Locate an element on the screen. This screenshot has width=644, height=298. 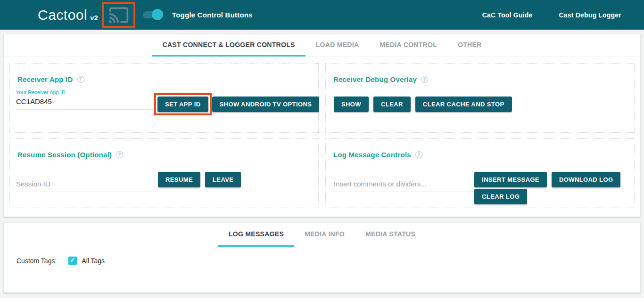
cast-icon is located at coordinates (119, 15).